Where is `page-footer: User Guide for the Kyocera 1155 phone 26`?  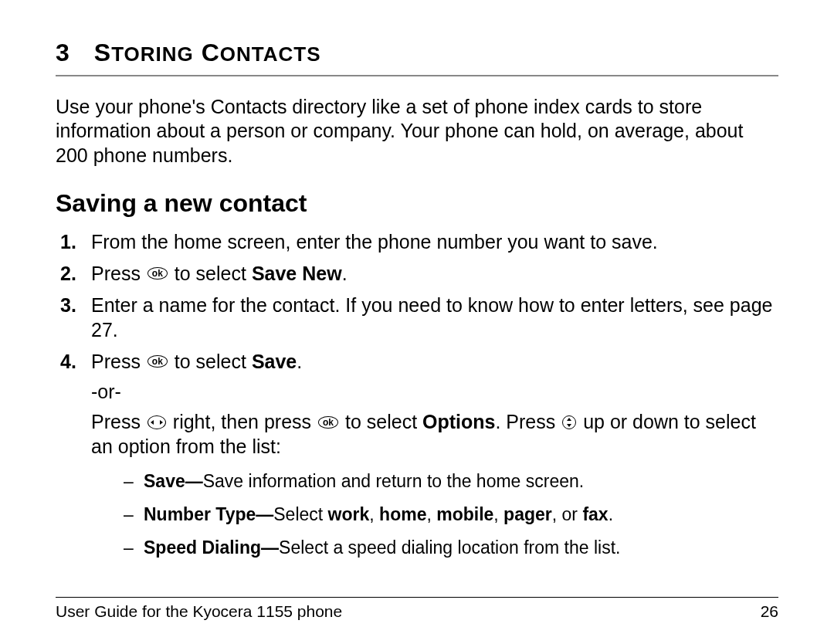 page-footer: User Guide for the Kyocera 1155 phone 26 is located at coordinates (417, 608).